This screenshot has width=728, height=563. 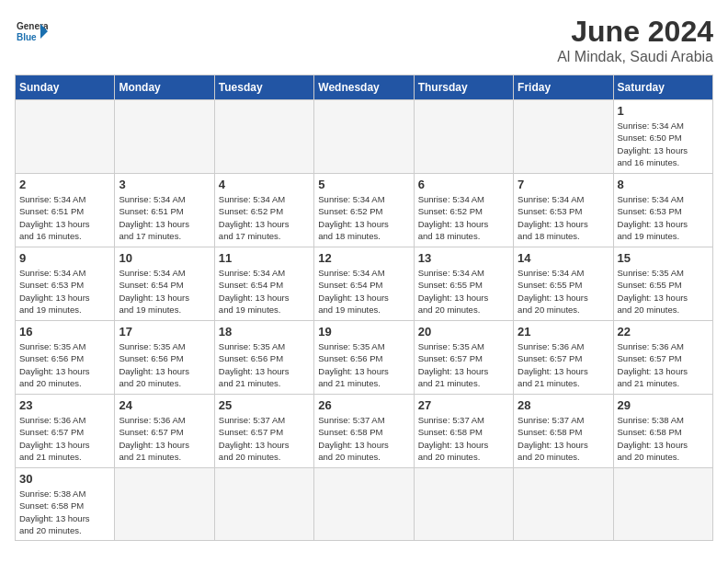 What do you see at coordinates (663, 88) in the screenshot?
I see `header-saturday: Saturday` at bounding box center [663, 88].